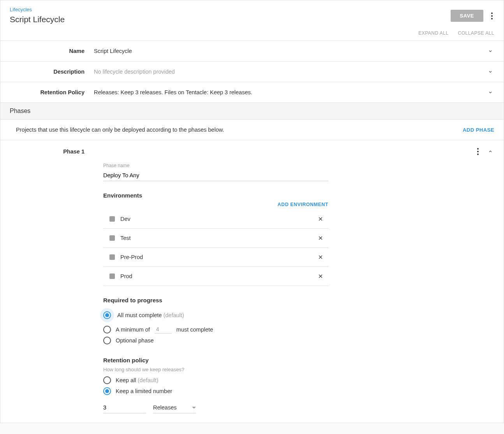 The image size is (504, 434). Describe the element at coordinates (252, 92) in the screenshot. I see `retention-row: Retention Policy Releases: Keep 3 releas…` at that location.